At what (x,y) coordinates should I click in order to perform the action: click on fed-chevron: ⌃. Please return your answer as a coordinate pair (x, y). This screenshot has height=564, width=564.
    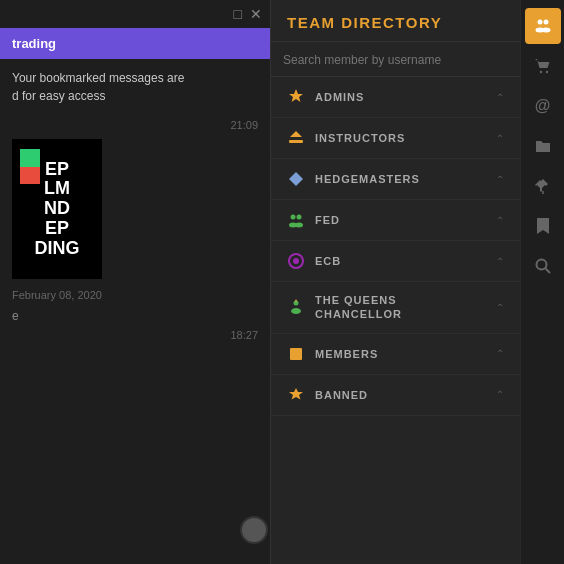
    Looking at the image, I should click on (500, 220).